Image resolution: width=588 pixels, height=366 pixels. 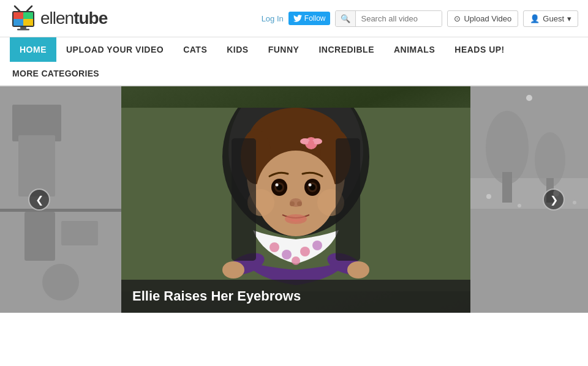 I want to click on left-scene-svg, so click(x=61, y=200).